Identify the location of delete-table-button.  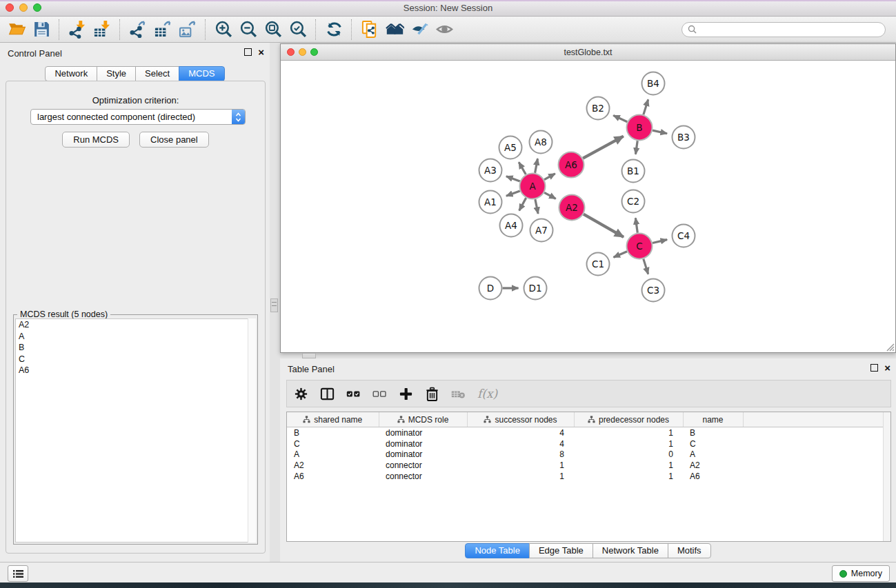
(458, 394).